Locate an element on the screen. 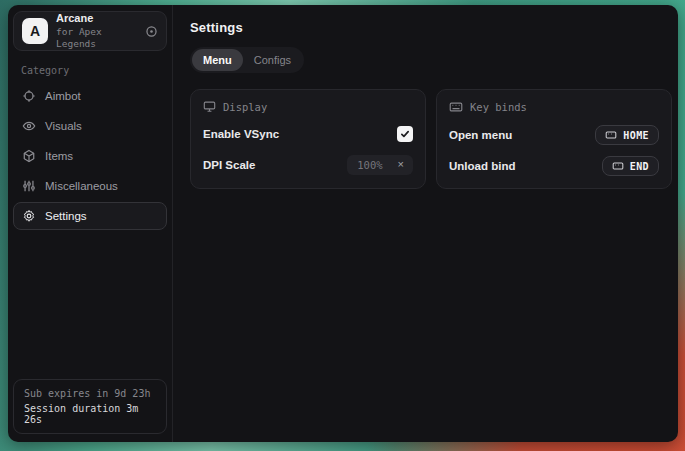  monitor-icon is located at coordinates (210, 106).